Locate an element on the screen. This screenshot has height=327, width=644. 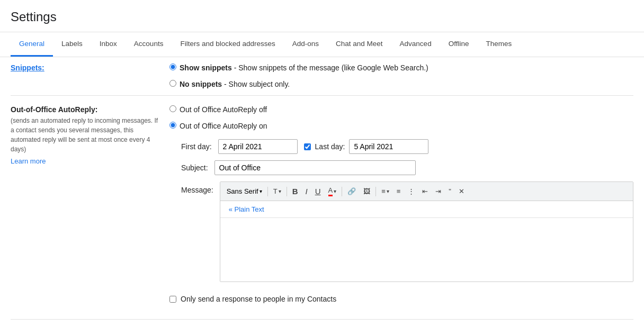
font-color-icon: A is located at coordinates (330, 192).